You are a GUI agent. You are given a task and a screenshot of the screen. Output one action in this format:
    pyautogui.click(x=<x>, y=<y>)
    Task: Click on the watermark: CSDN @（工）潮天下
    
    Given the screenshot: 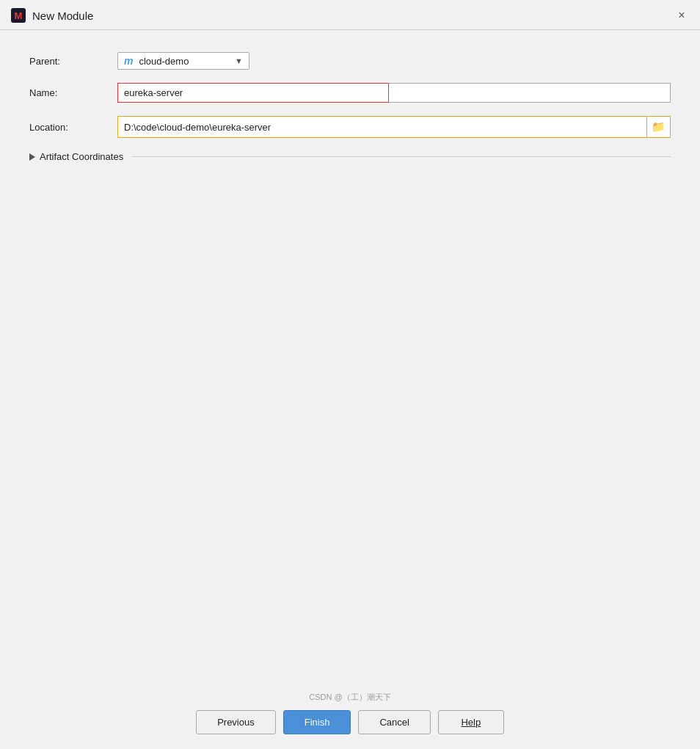 What is the action you would take?
    pyautogui.click(x=350, y=697)
    